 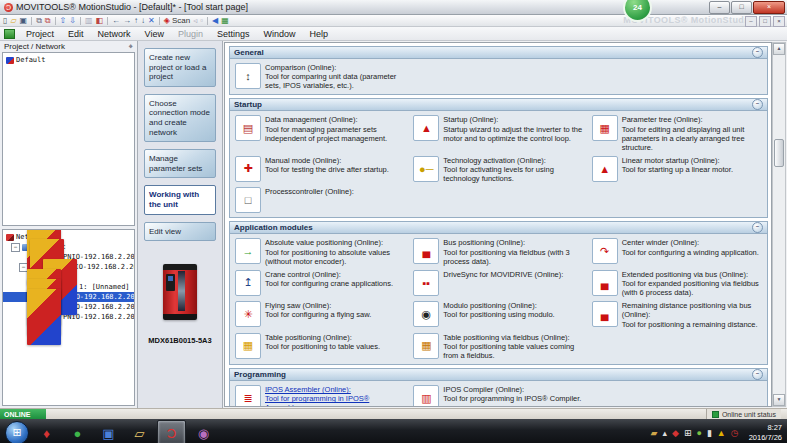 What do you see at coordinates (76, 34) in the screenshot?
I see `menu-edit: Edit` at bounding box center [76, 34].